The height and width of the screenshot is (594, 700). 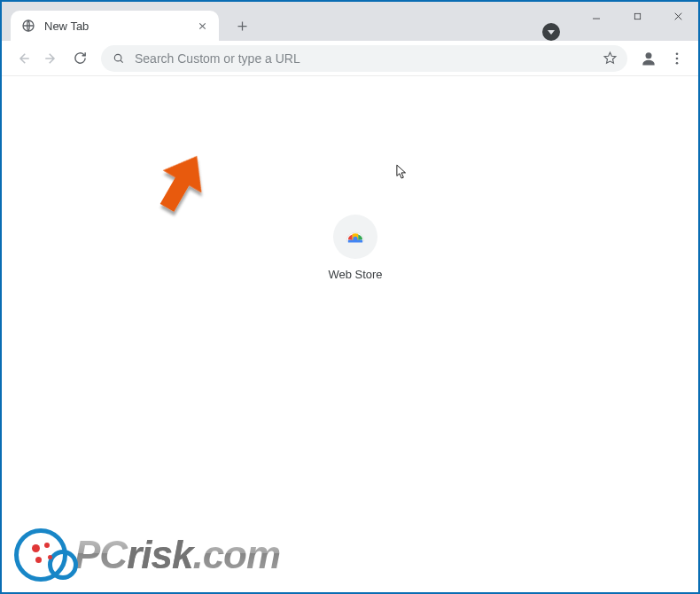 I want to click on watermark-logo: PCrisk.com, so click(x=147, y=555).